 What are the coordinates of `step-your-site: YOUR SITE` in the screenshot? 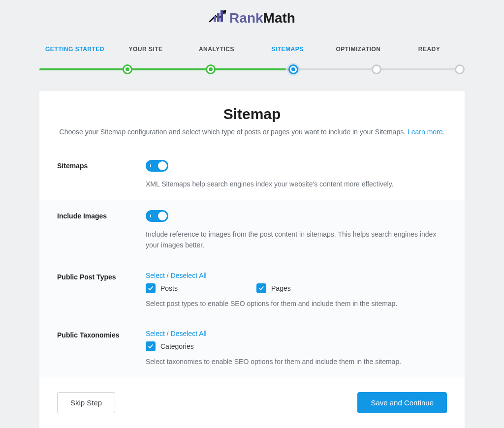 It's located at (146, 49).